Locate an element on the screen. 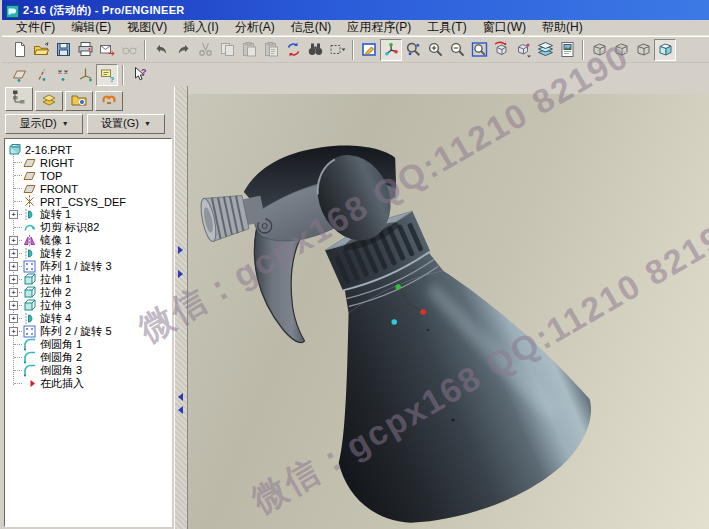 The height and width of the screenshot is (529, 709). no-hidden-button is located at coordinates (643, 50).